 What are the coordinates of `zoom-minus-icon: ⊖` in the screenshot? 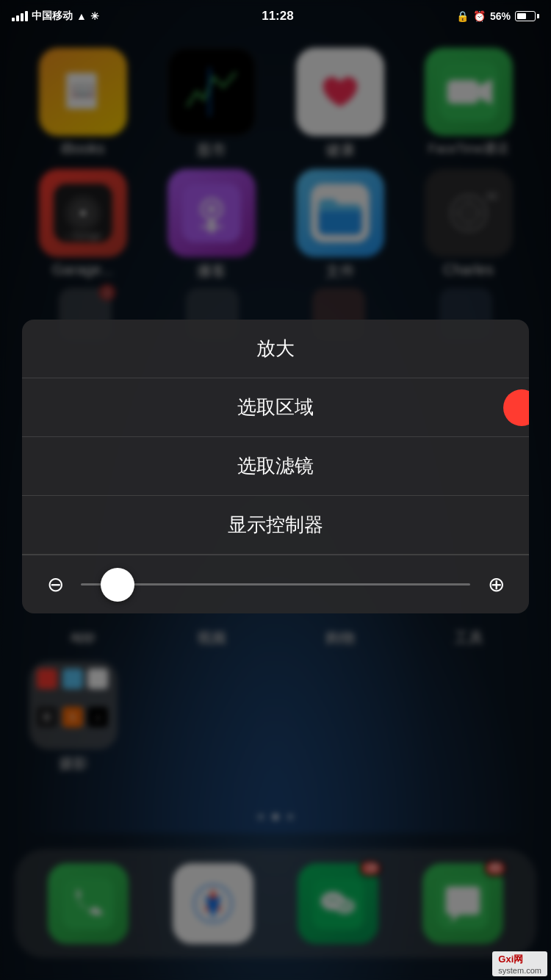 It's located at (55, 585).